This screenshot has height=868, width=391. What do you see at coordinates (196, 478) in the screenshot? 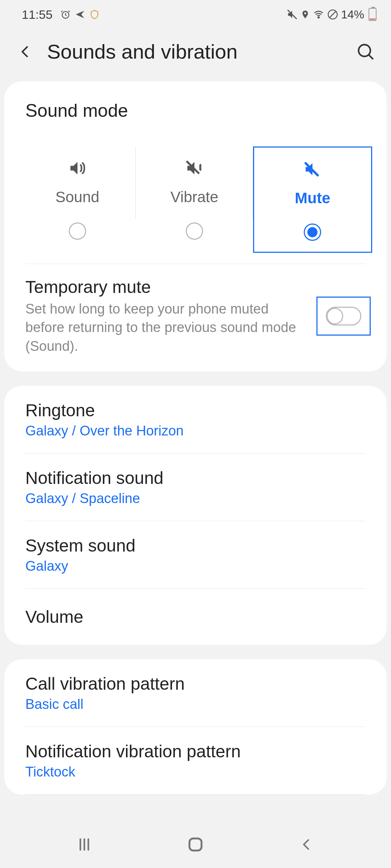
I see `list-item-title: Notification sound` at bounding box center [196, 478].